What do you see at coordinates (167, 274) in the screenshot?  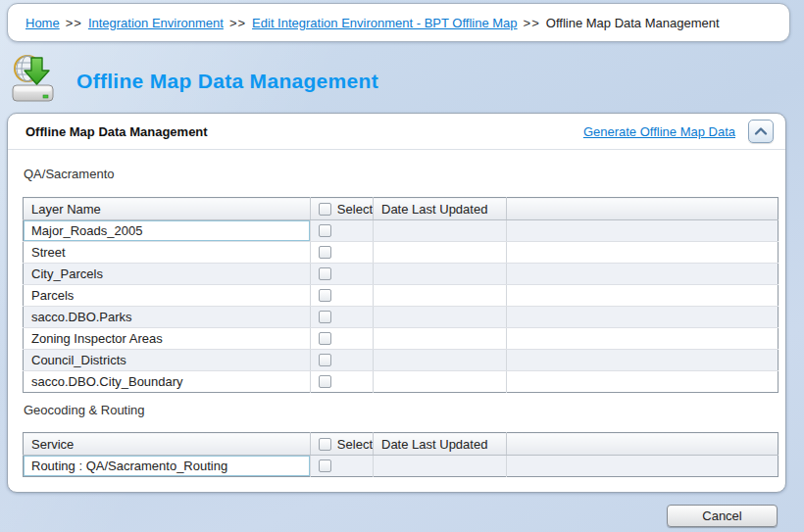 I see `layer-name-cell: City_Parcels` at bounding box center [167, 274].